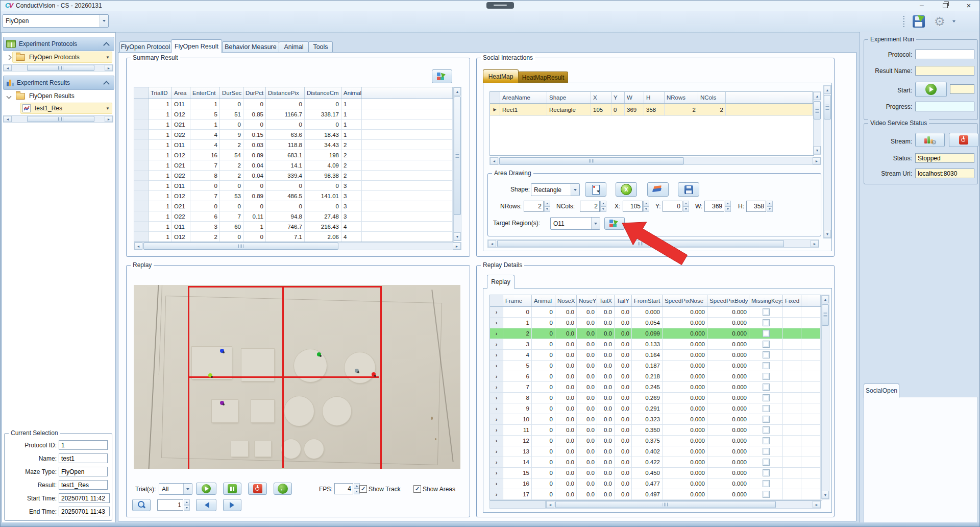  What do you see at coordinates (656, 355) in the screenshot?
I see `table-row: ›400.00.00.00.00.1640.0000.000` at bounding box center [656, 355].